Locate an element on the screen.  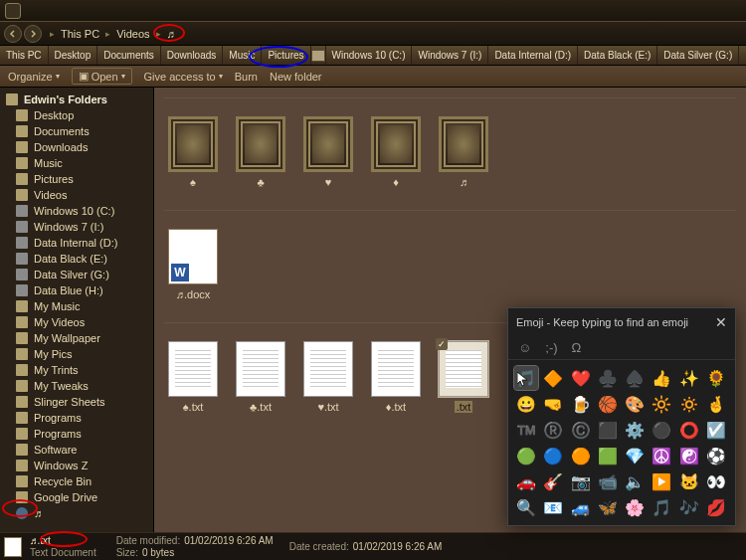
emoji-cell: 👀 is located at coordinates (716, 481).